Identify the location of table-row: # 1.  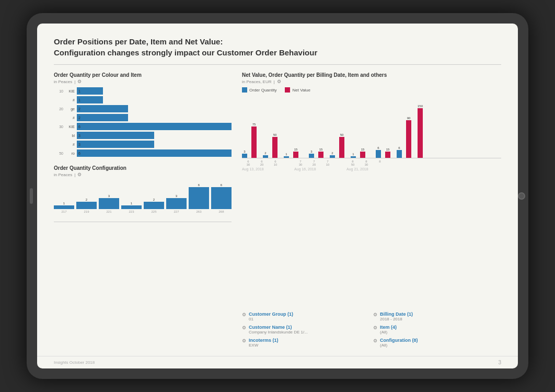
(143, 100).